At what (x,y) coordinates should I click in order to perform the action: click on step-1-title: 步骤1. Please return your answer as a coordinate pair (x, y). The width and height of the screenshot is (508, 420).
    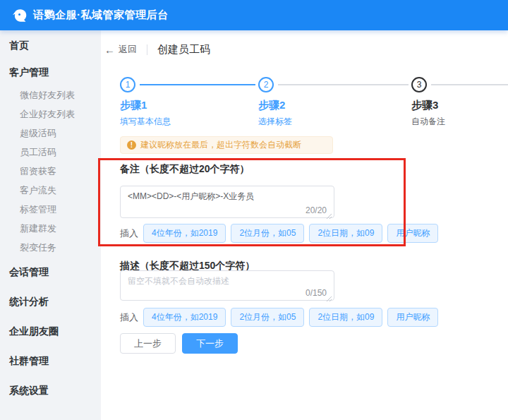
    Looking at the image, I should click on (187, 106).